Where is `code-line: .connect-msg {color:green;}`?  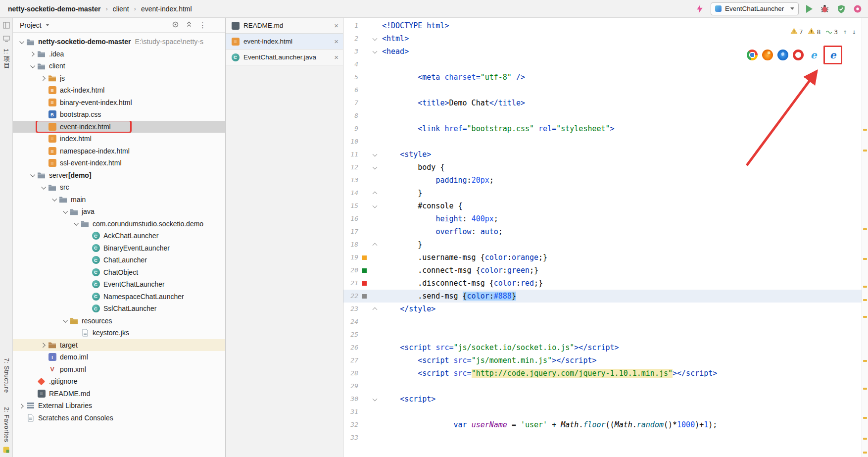
code-line: .connect-msg {color:green;} is located at coordinates (621, 270).